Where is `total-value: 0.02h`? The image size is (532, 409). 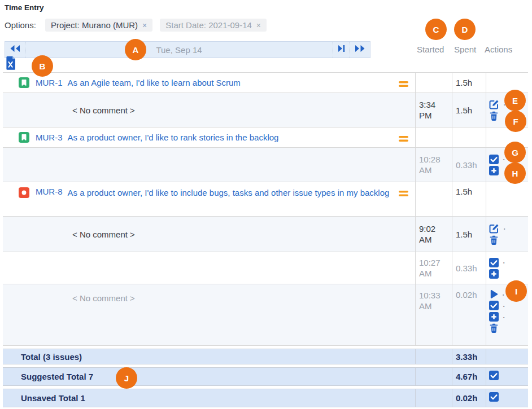
total-value: 0.02h is located at coordinates (466, 398).